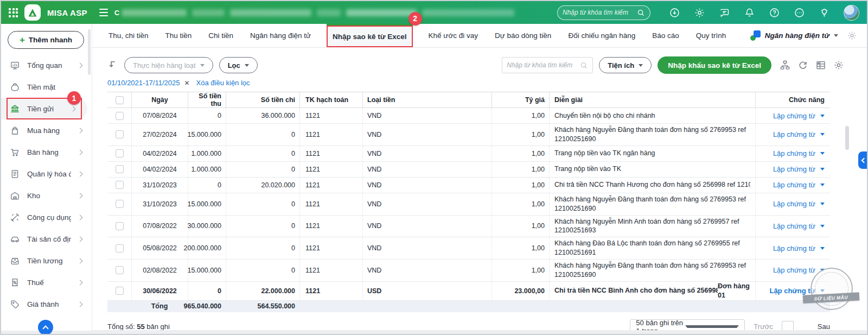 The width and height of the screenshot is (868, 335). What do you see at coordinates (825, 13) in the screenshot?
I see `whats-new-bulb-icon` at bounding box center [825, 13].